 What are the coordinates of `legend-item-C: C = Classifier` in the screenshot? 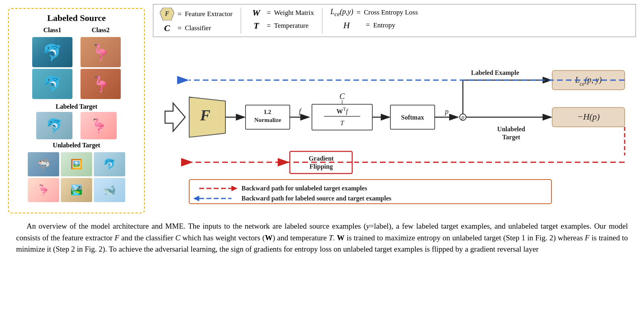 It's located at (196, 28).